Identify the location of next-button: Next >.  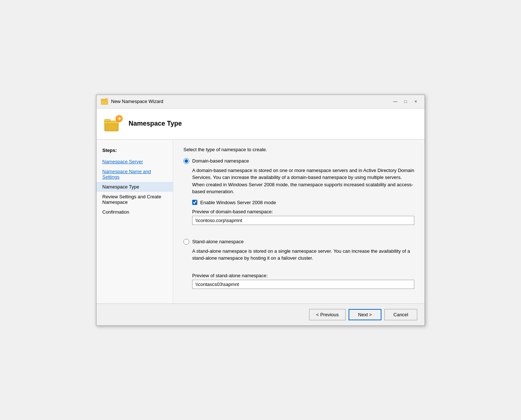
(365, 315).